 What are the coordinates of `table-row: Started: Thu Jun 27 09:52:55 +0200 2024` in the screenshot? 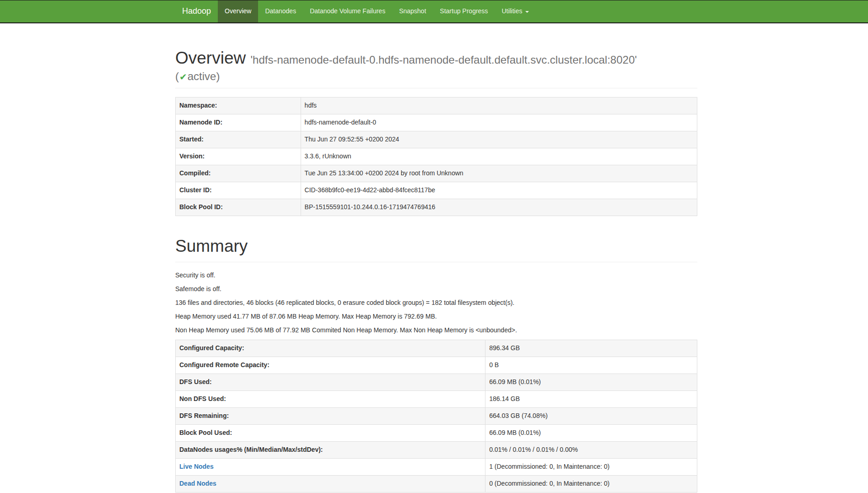 It's located at (437, 140).